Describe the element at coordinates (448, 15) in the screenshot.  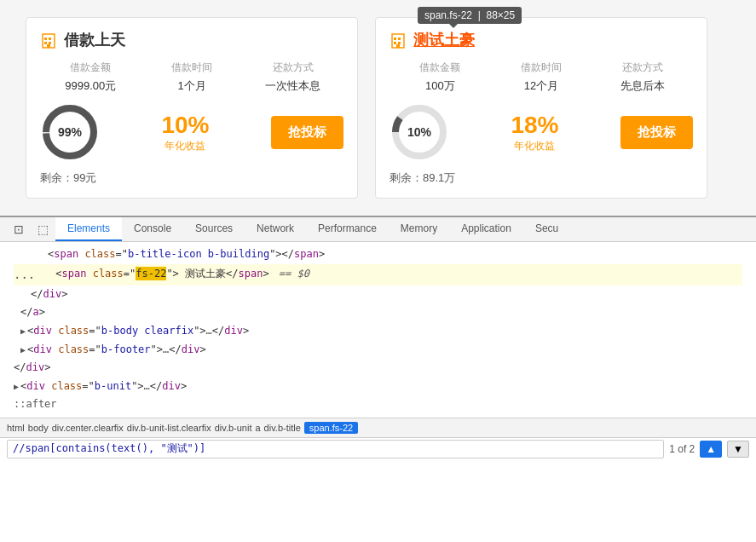
I see `tooltip-selector: span.fs-22` at that location.